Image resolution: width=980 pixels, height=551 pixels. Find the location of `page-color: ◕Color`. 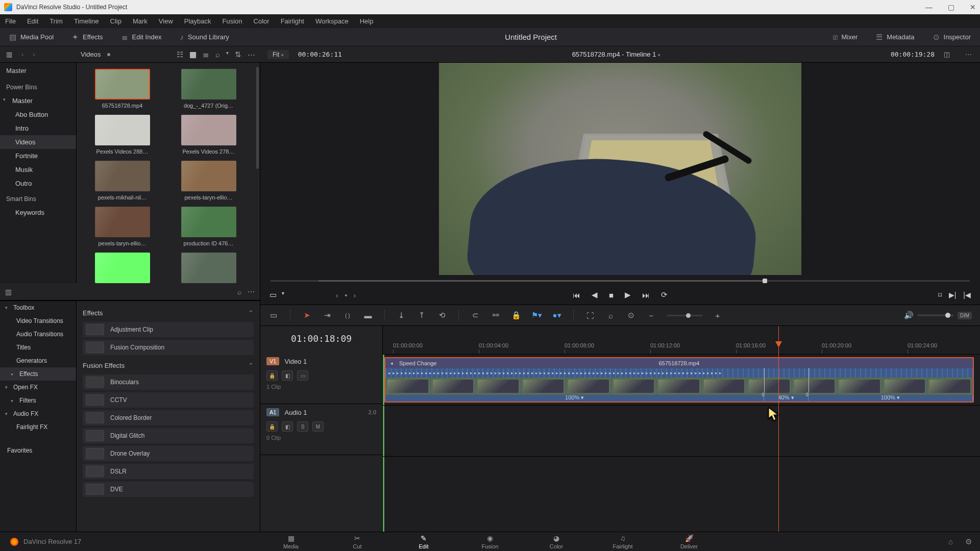

page-color: ◕Color is located at coordinates (556, 542).